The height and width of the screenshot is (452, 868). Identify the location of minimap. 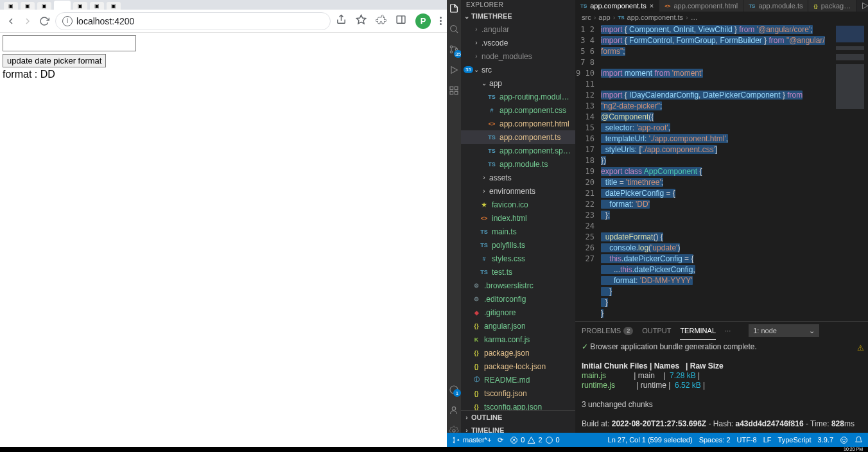
(850, 172).